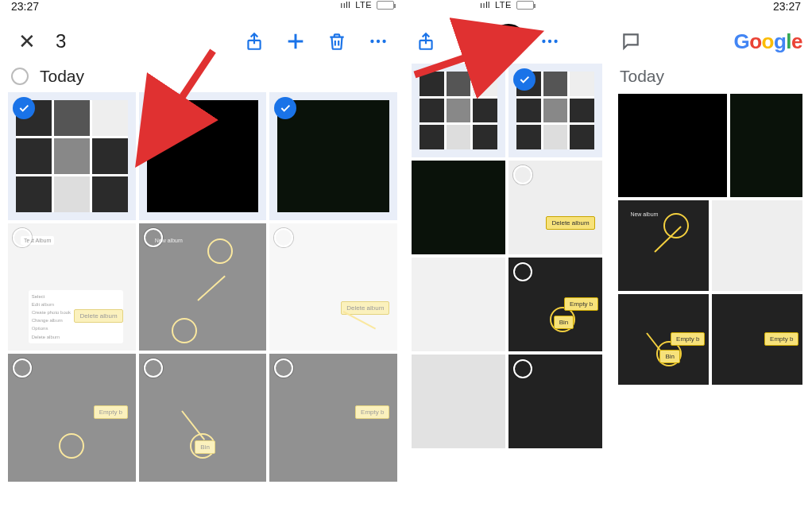  Describe the element at coordinates (76, 316) in the screenshot. I see `context-menu-thumb: SelectEdit album Create photo bookChange…` at that location.